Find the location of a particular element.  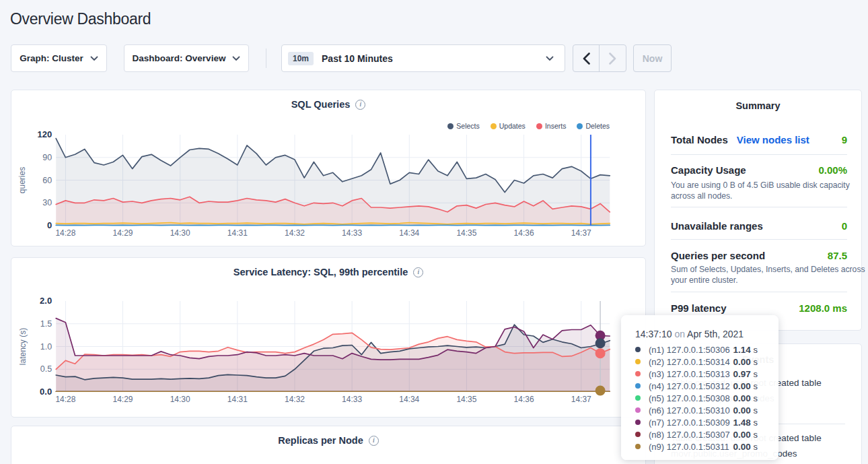

svg-text: 14:33 is located at coordinates (352, 233).